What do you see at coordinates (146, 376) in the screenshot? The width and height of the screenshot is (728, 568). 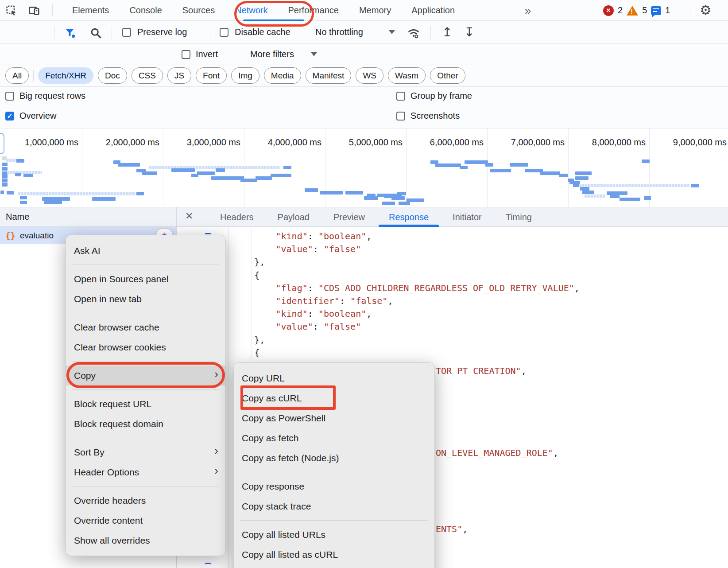 I see `menu-item-copy: Copy›` at bounding box center [146, 376].